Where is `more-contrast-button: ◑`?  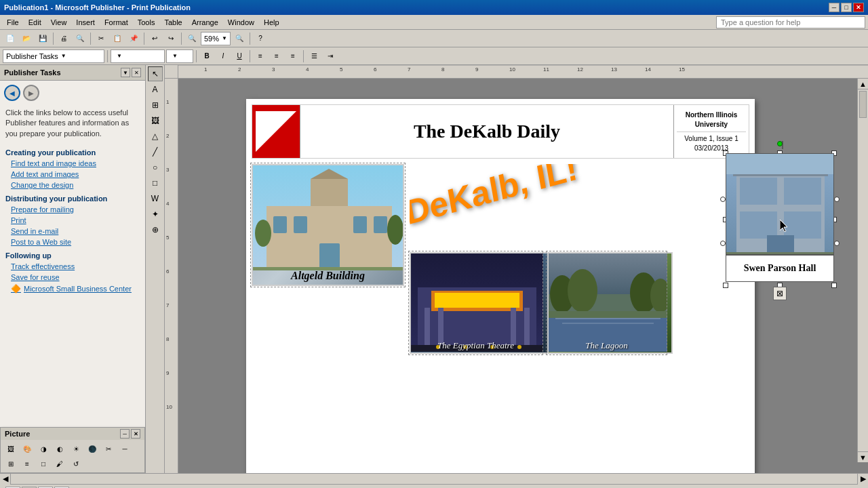 more-contrast-button: ◑ is located at coordinates (43, 449).